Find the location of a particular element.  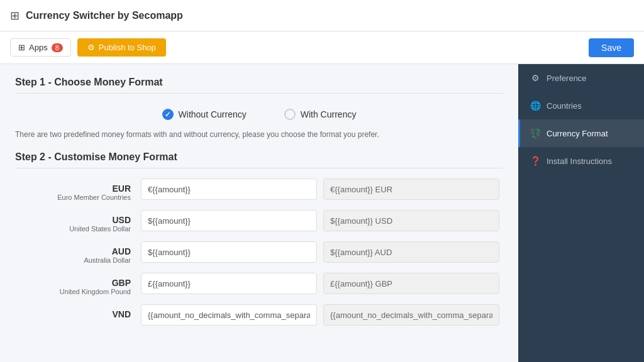

radio-group: Without Currency With Currency is located at coordinates (259, 114).